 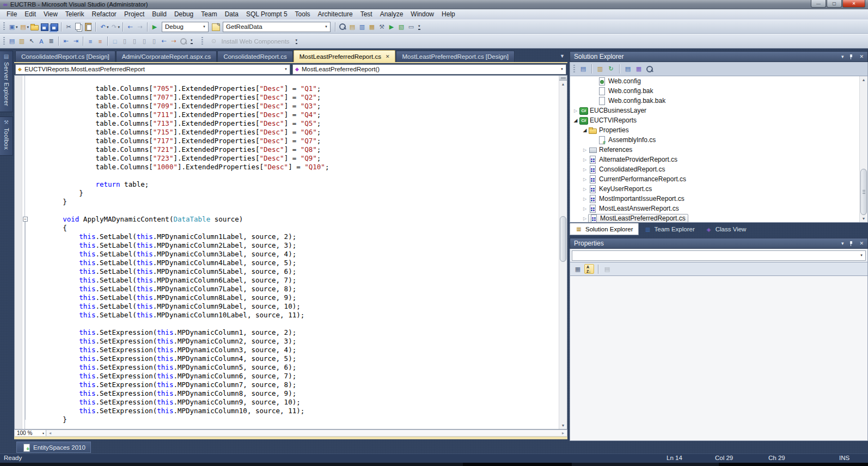 I want to click on editor-horizontal-scrollbar: 100 % ▾ ◂ ▸, so click(x=291, y=433).